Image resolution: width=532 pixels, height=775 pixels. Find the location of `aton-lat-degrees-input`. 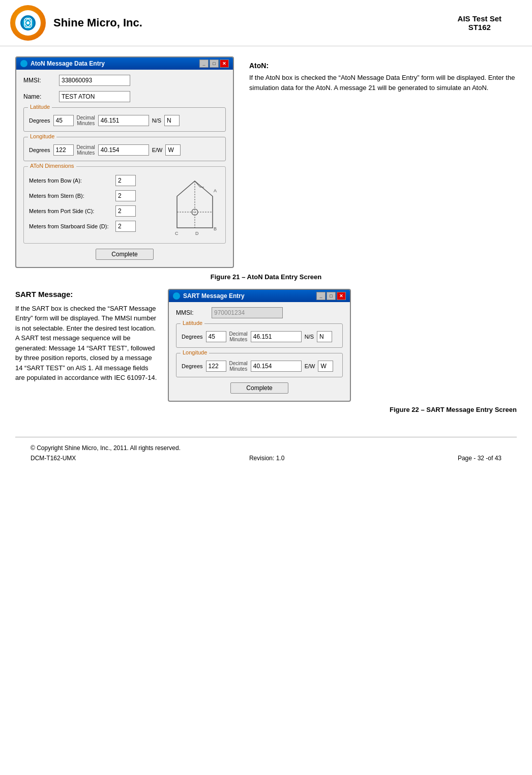

aton-lat-degrees-input is located at coordinates (64, 121).